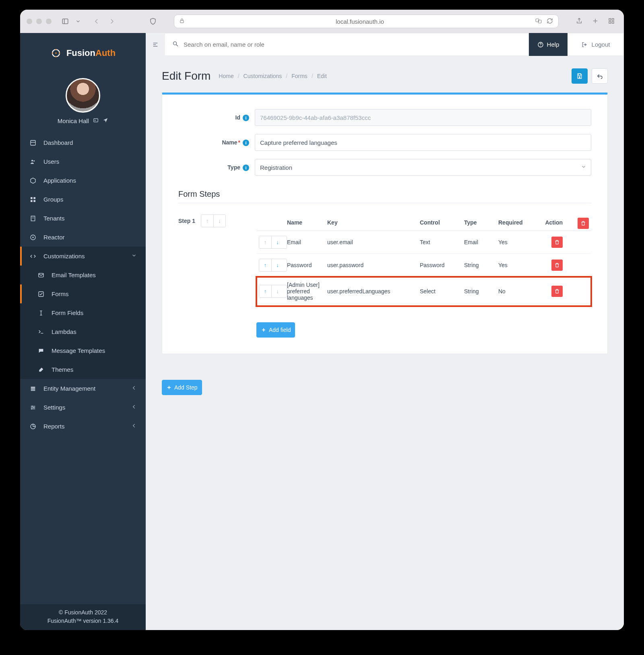 The image size is (644, 655). What do you see at coordinates (83, 407) in the screenshot?
I see `sidebar-item-settings: Settings` at bounding box center [83, 407].